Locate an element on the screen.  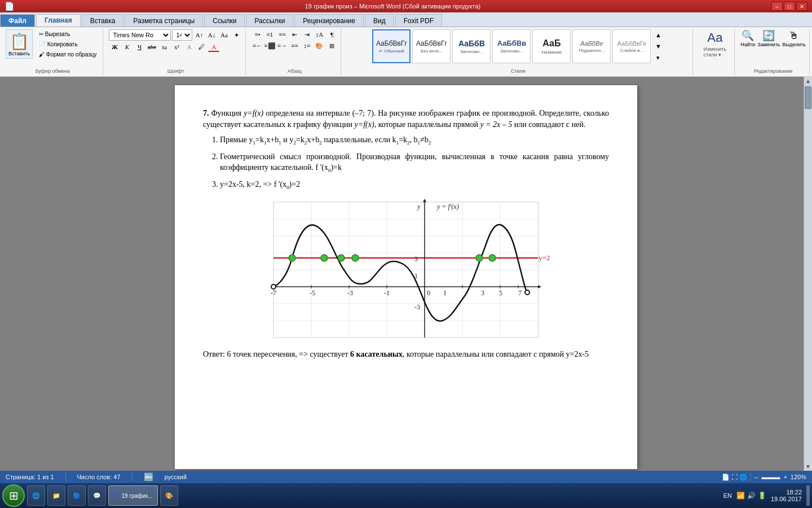
italic-button: К is located at coordinates (127, 47).